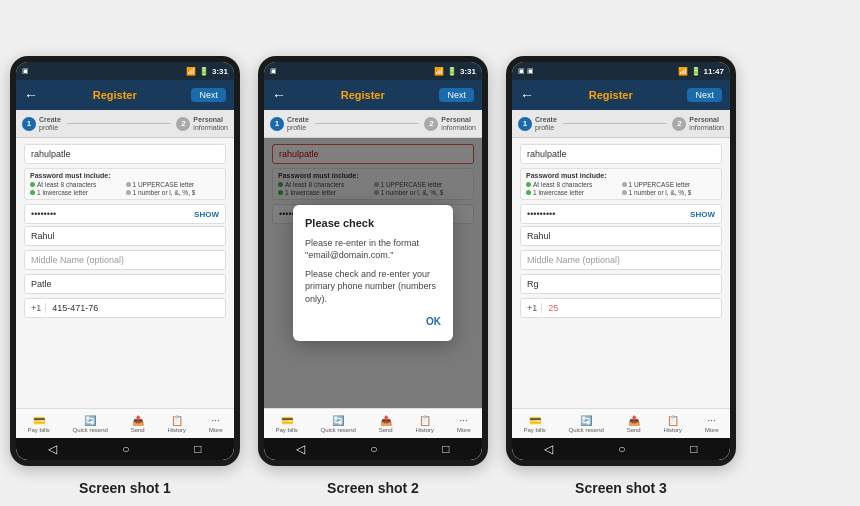 The width and height of the screenshot is (860, 506). What do you see at coordinates (621, 154) in the screenshot?
I see `username-field-3: rahulpatle` at bounding box center [621, 154].